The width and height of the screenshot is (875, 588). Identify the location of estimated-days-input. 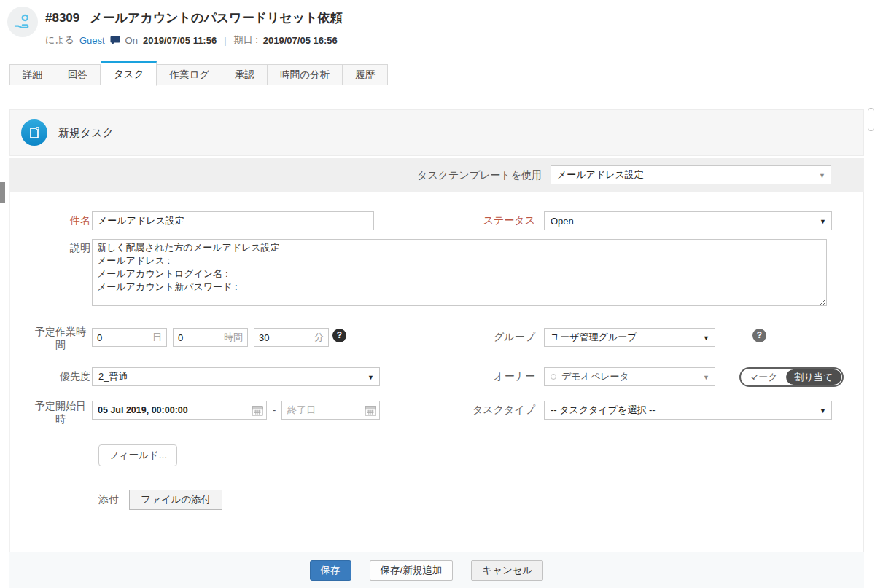
(122, 338).